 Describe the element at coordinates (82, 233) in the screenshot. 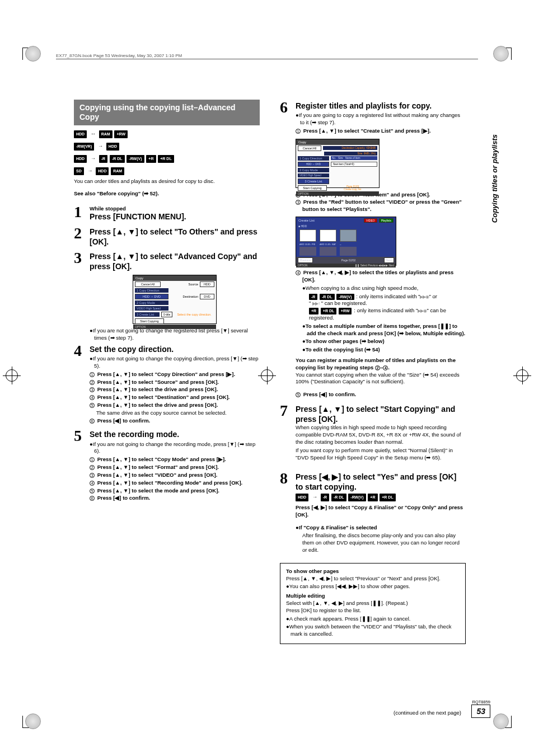

I see `step-number: 2` at that location.